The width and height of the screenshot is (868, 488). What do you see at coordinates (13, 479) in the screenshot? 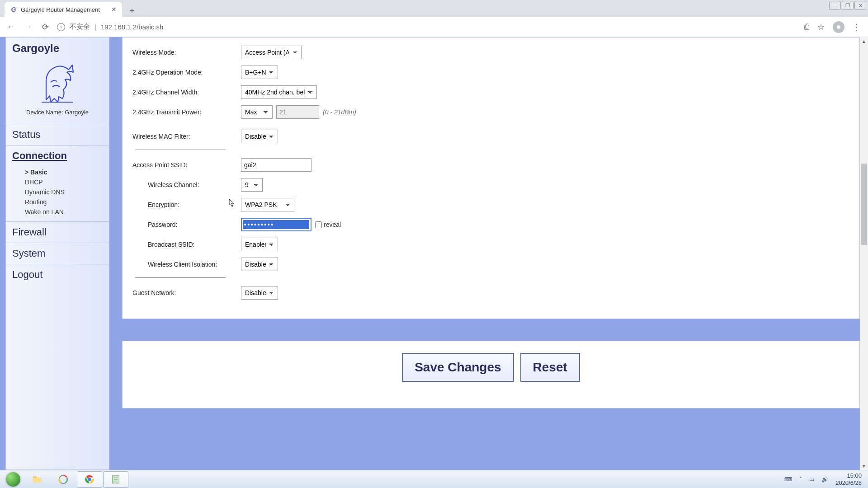
I see `start-button` at bounding box center [13, 479].